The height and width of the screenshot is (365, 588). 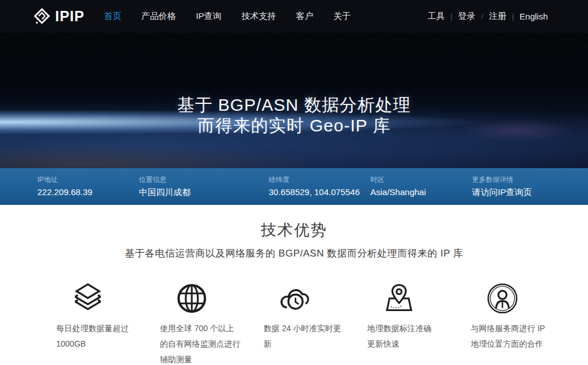 I want to click on main-nav: 首页 产品价格 IP查询 技术支持 客户 关于, so click(x=227, y=16).